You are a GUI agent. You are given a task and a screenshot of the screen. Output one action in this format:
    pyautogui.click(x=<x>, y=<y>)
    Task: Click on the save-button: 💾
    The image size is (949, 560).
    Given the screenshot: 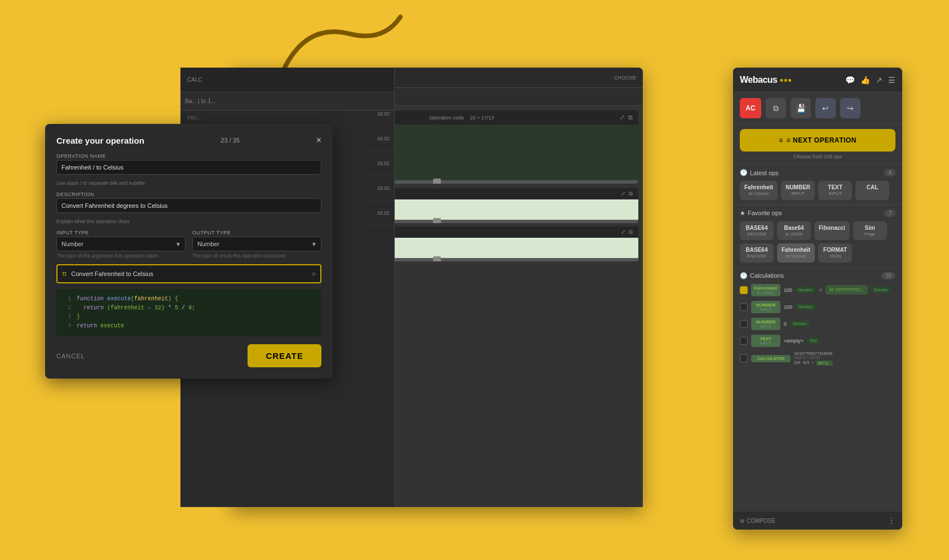 What is the action you would take?
    pyautogui.click(x=801, y=108)
    